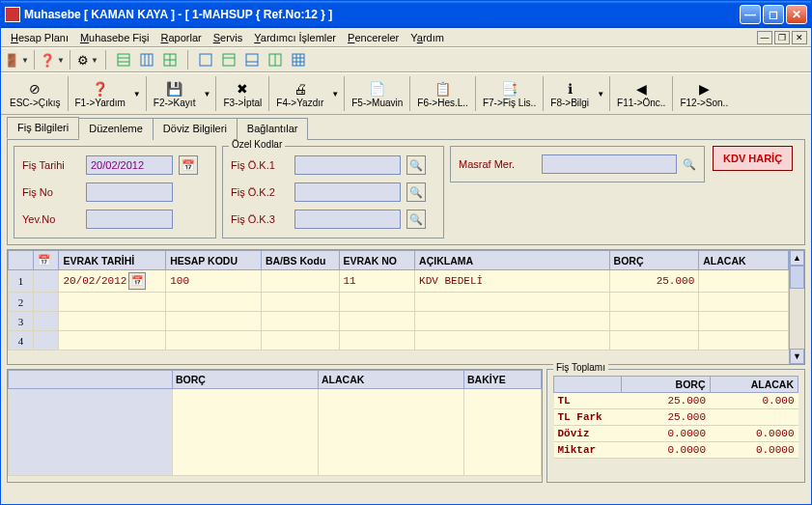  I want to click on f3-cancel-button: ✖F3->İptal, so click(242, 94).